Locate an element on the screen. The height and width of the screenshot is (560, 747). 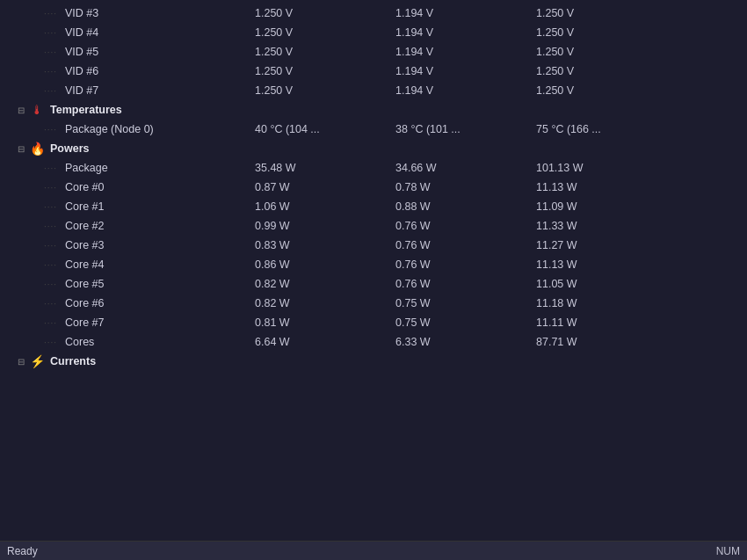
tree-row-vid4: ···· VID #4 1.250 V 1.194 V 1.250 V is located at coordinates (374, 33).